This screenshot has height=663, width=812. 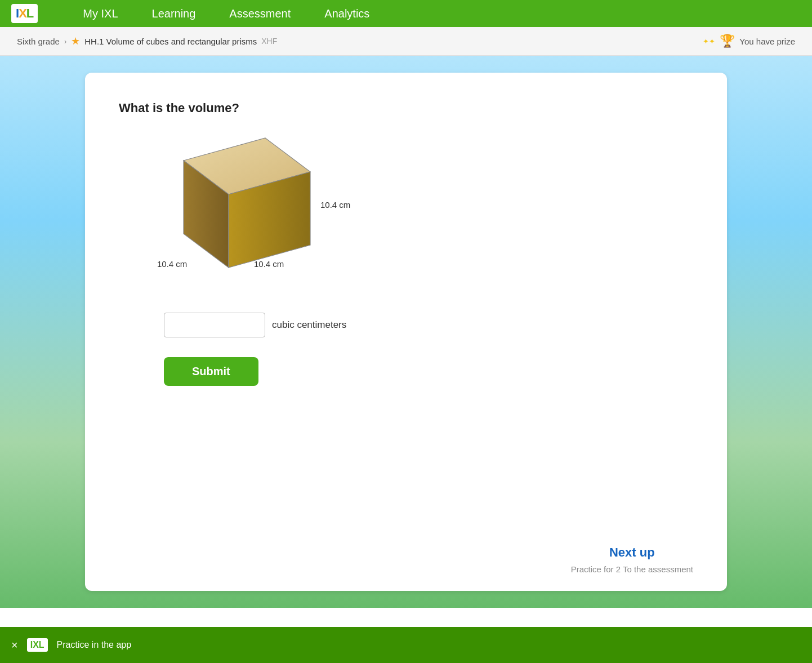 I want to click on cube-diagram: 10.4 cm 10.4 cm 10.4 cm, so click(x=254, y=217).